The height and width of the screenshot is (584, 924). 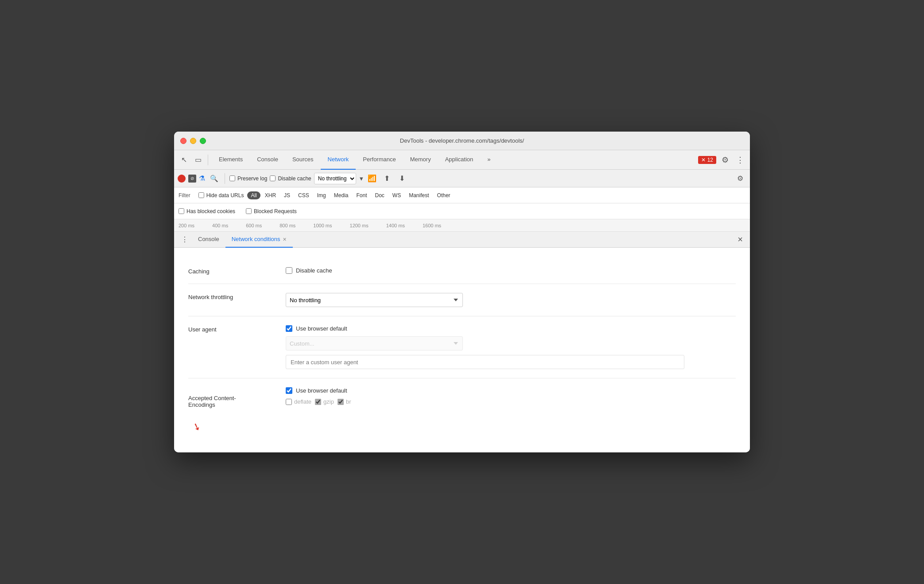 I want to click on bottom-tab-console: Console, so click(x=209, y=240).